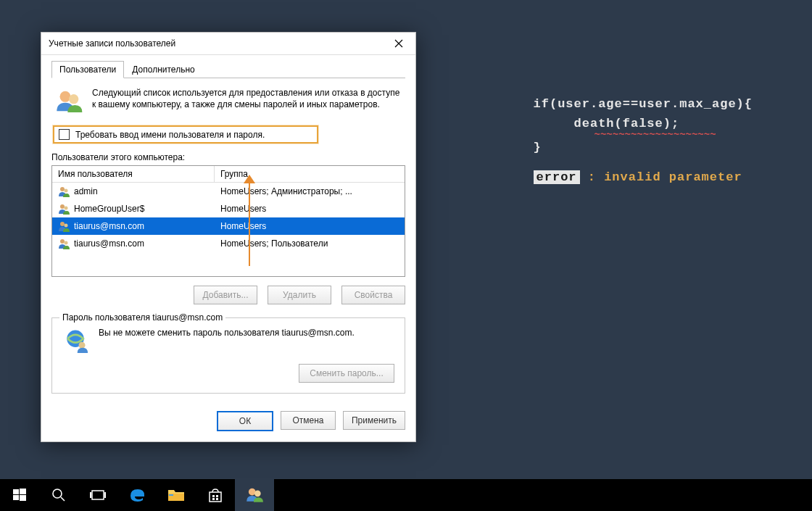  Describe the element at coordinates (226, 333) in the screenshot. I see `password-message: Вы не можете сменить пароль пользователя…` at that location.